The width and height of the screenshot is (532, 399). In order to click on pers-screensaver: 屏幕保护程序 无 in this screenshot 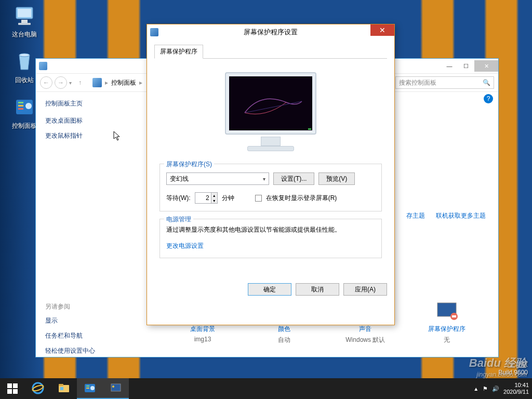, I will do `click(447, 323)`.